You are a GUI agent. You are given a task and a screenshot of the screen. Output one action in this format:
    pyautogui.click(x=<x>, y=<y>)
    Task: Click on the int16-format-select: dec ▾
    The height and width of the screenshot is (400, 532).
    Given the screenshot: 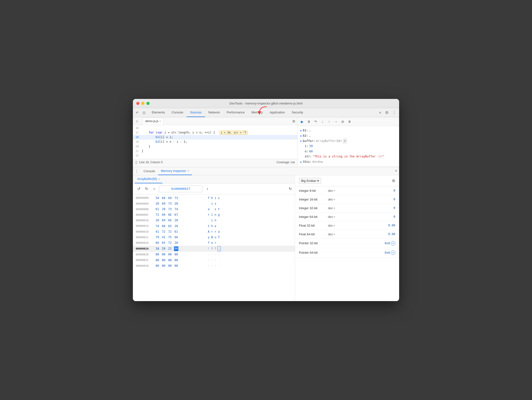 What is the action you would take?
    pyautogui.click(x=335, y=199)
    